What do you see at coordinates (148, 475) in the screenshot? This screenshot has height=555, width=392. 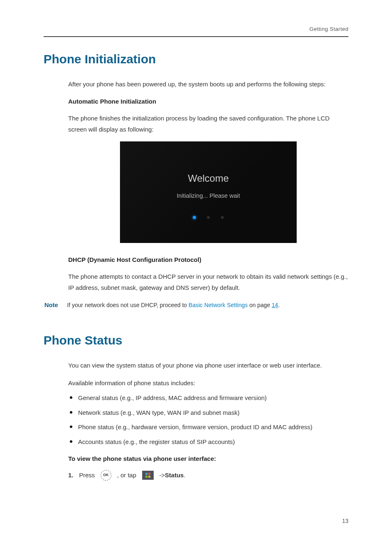 I see `apps-grid-icon` at bounding box center [148, 475].